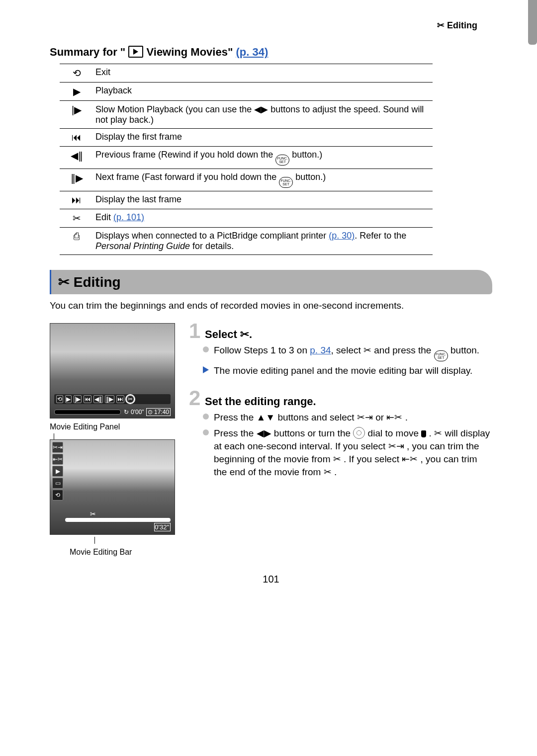  Describe the element at coordinates (263, 180) in the screenshot. I see `row-text: Next frame (Fast forward if you hold dow…` at that location.